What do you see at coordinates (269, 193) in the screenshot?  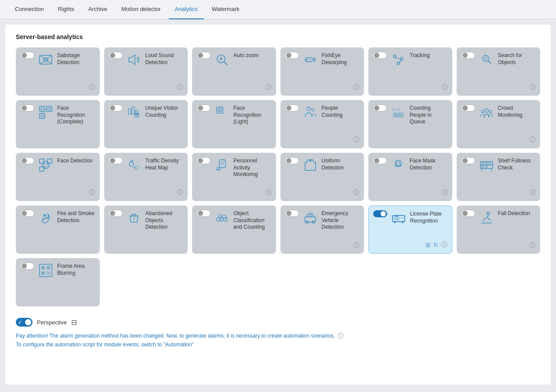 I see `personnel-activity-info-icon: ⓘ` at bounding box center [269, 193].